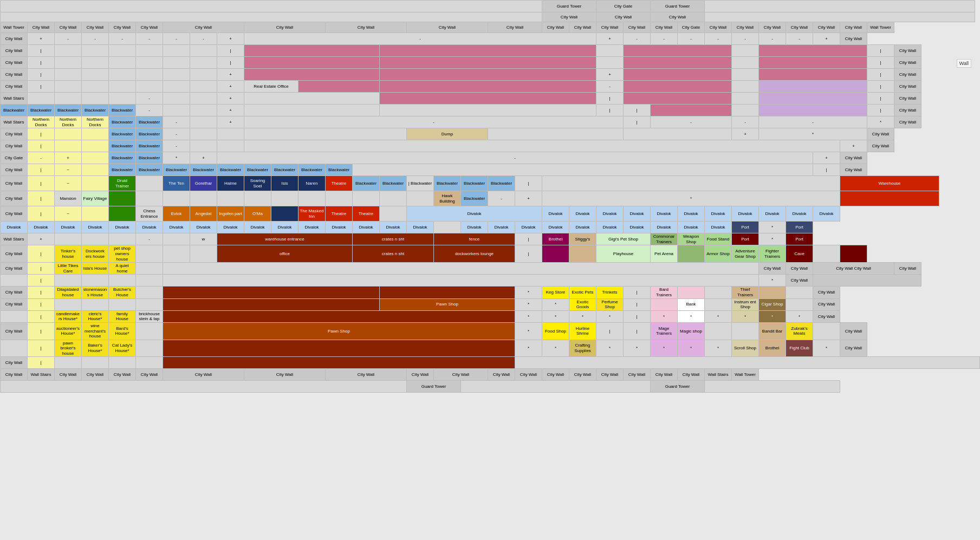 This screenshot has width=980, height=540. What do you see at coordinates (583, 304) in the screenshot?
I see `cell-exotic-goods: Exotic Goods` at bounding box center [583, 304].